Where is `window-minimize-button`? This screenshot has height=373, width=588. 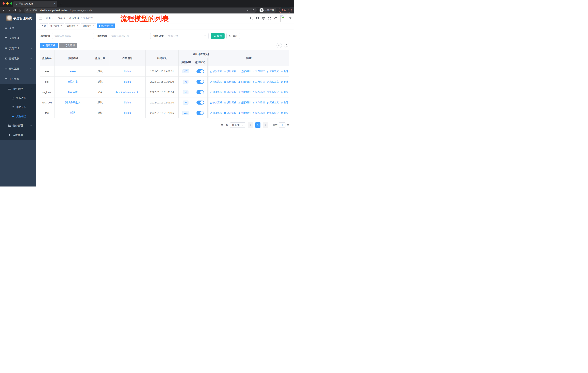
window-minimize-button is located at coordinates (7, 3).